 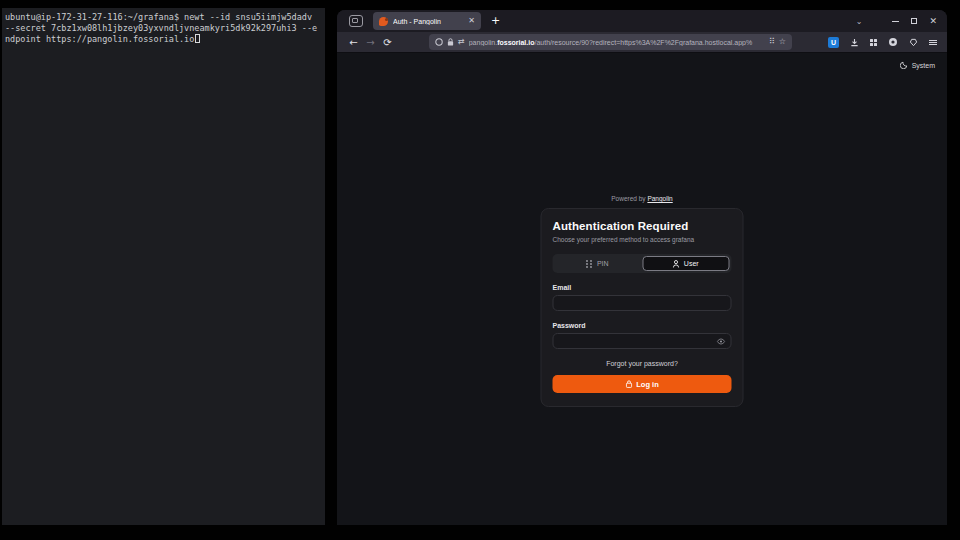 What do you see at coordinates (628, 384) in the screenshot?
I see `login-lock-icon` at bounding box center [628, 384].